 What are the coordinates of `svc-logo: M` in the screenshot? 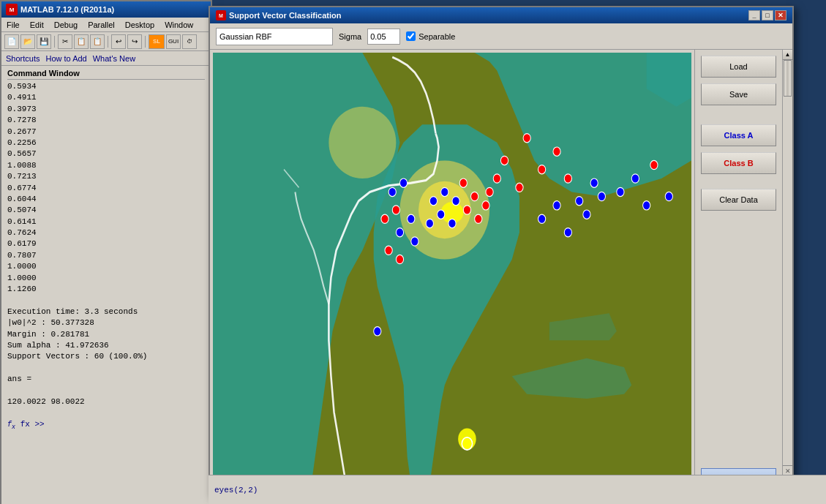 It's located at (221, 15).